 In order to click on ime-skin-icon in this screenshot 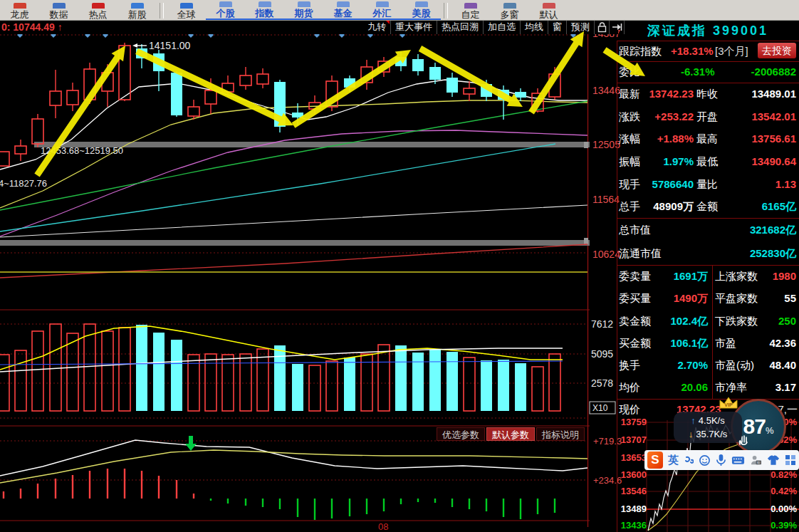, I will do `click(773, 460)`.